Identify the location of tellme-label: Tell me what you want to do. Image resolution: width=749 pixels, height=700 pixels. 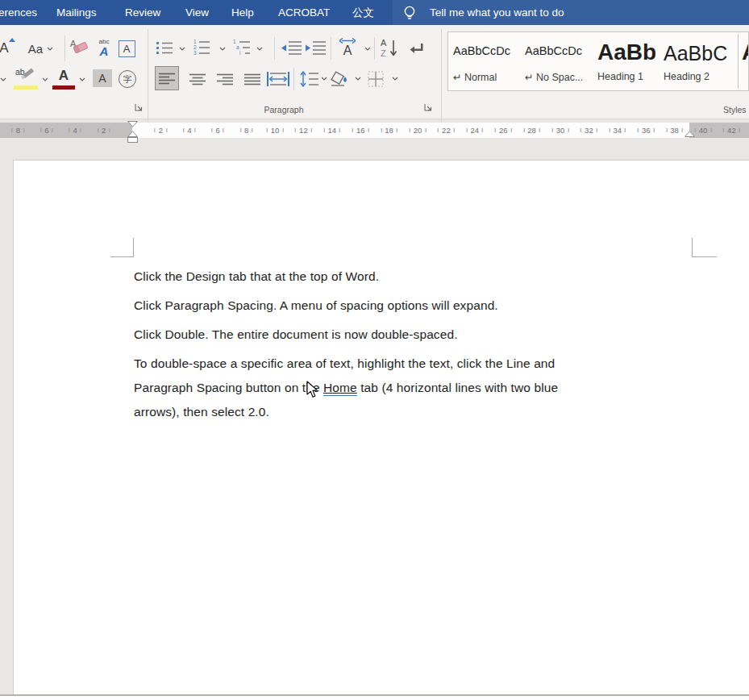
(497, 13).